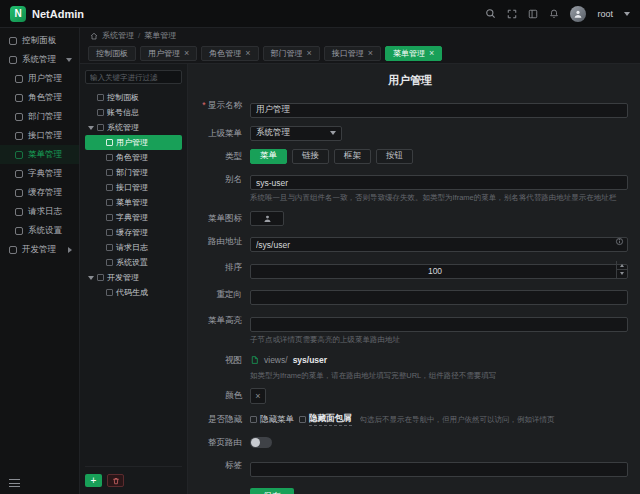 This screenshot has width=640, height=494. Describe the element at coordinates (134, 142) in the screenshot. I see `tree-node-selected: 用户管理` at that location.